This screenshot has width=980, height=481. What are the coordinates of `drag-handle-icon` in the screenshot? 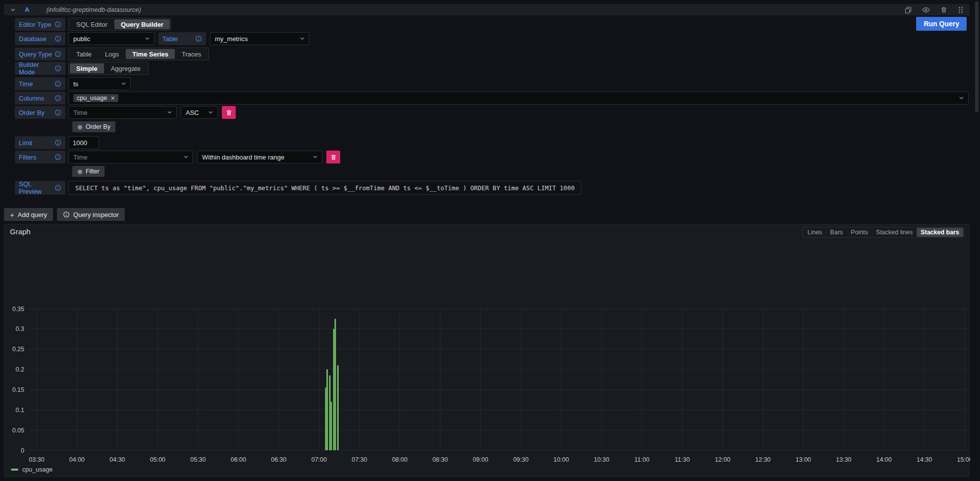 It's located at (961, 10).